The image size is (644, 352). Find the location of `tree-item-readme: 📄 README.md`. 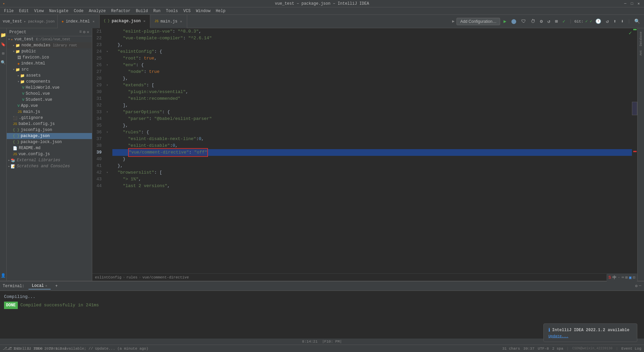

tree-item-readme: 📄 README.md is located at coordinates (49, 148).